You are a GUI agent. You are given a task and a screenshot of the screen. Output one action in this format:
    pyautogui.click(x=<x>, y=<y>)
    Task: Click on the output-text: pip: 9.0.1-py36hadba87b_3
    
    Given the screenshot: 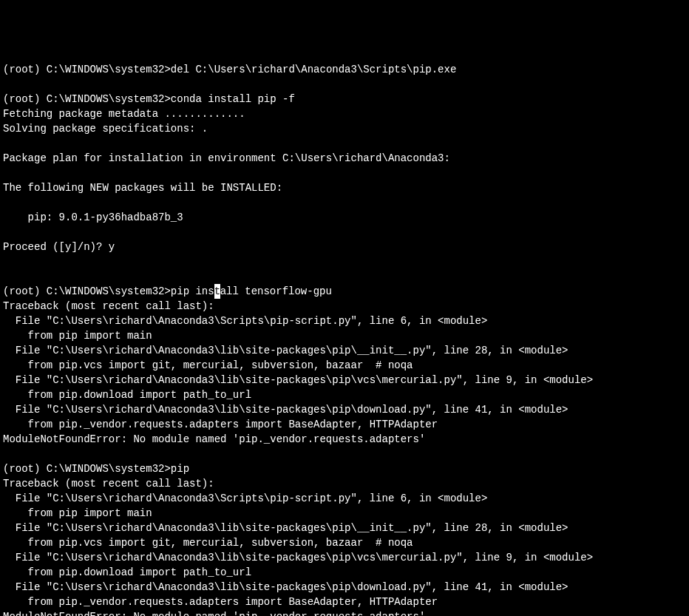 What is the action you would take?
    pyautogui.click(x=93, y=217)
    